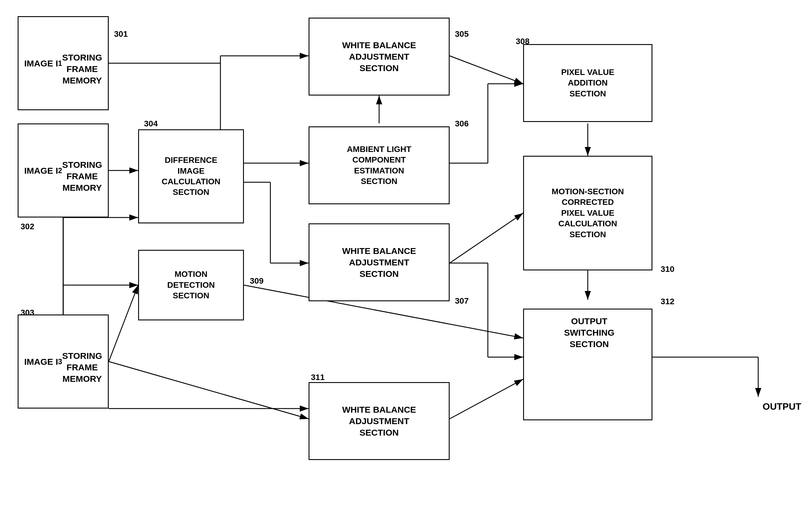 This screenshot has width=807, height=532. What do you see at coordinates (462, 124) in the screenshot?
I see `label-306: 306` at bounding box center [462, 124].